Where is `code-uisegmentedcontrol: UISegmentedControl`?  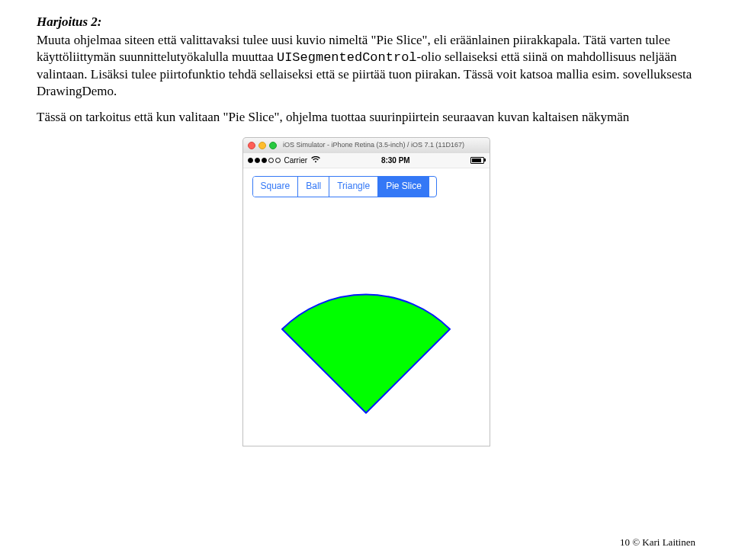 code-uisegmentedcontrol: UISegmentedControl is located at coordinates (347, 58).